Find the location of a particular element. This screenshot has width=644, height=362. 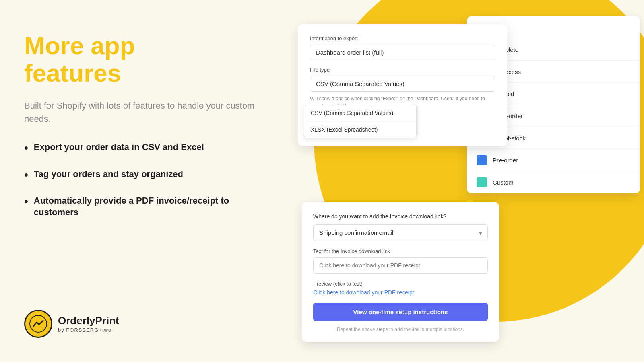

tag-label-custom: Custom is located at coordinates (503, 183).